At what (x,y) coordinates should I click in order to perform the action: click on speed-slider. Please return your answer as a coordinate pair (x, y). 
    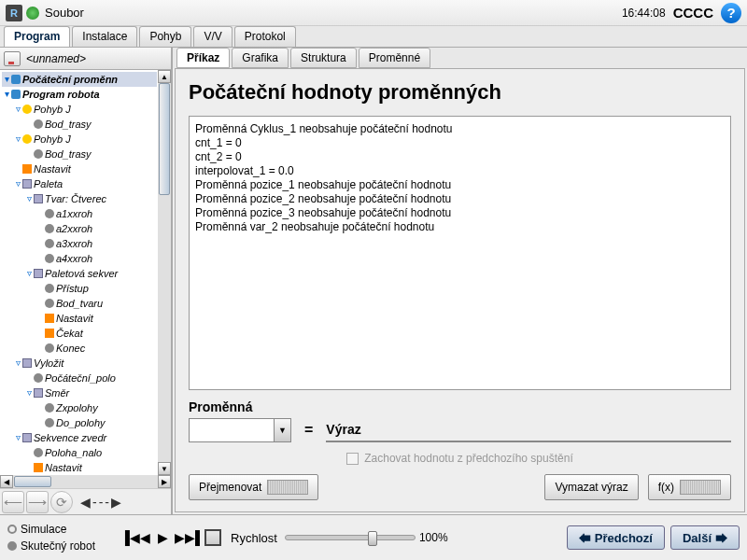
    Looking at the image, I should click on (350, 538).